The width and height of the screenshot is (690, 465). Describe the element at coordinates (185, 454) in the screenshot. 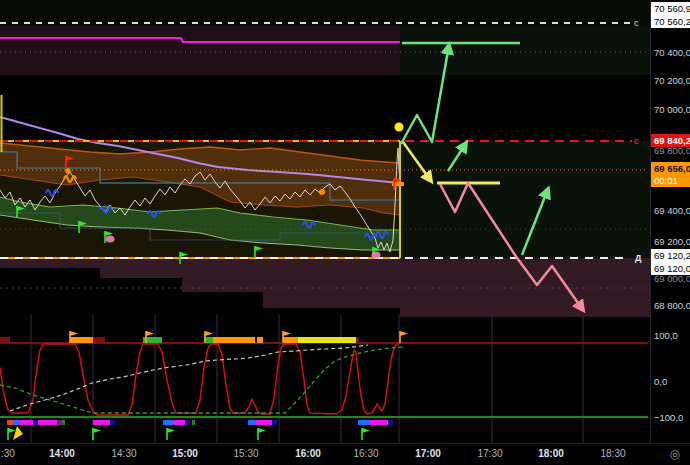

I see `time-tick-label: 15:00` at that location.